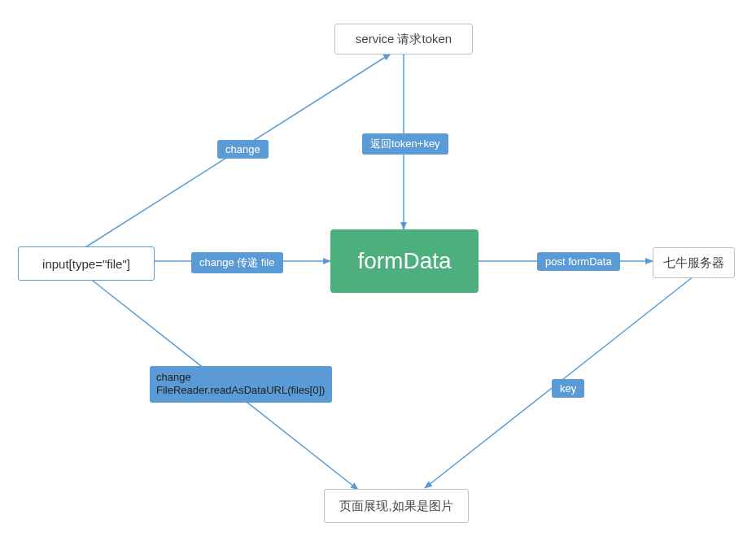 This screenshot has width=756, height=545. I want to click on node-qiniu: 七牛服务器, so click(693, 263).